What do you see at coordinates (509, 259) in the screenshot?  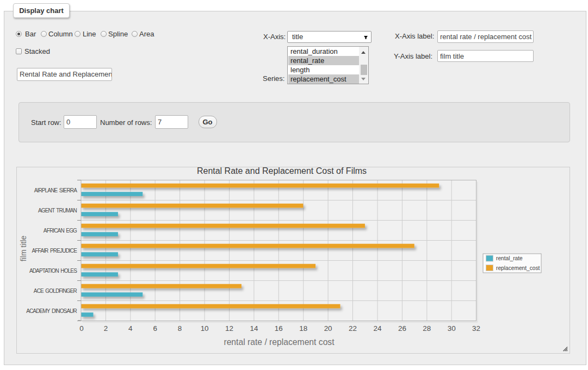 I see `svg-text: rental_rate` at bounding box center [509, 259].